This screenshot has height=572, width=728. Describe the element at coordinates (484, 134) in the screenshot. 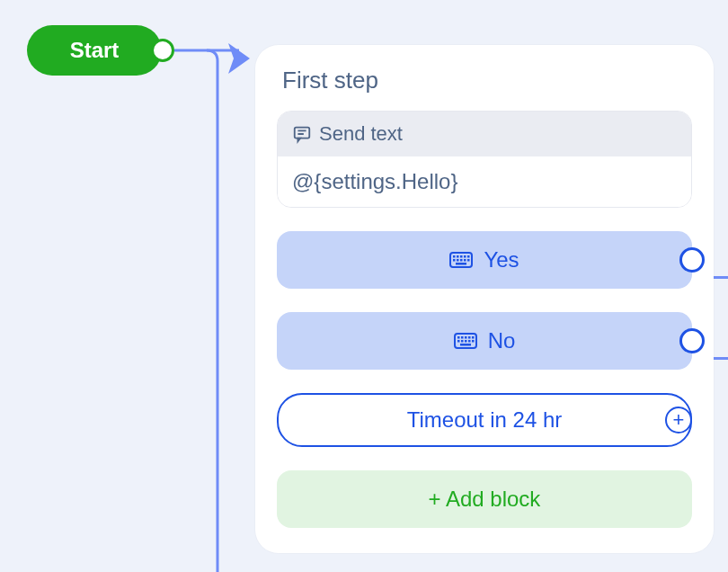

I see `send-text-header: Send text` at that location.